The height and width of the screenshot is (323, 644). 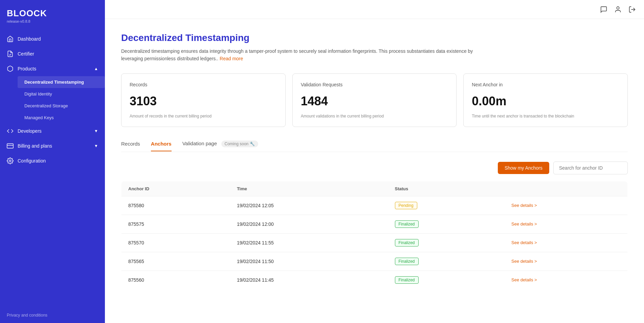 I want to click on user-icon, so click(x=618, y=9).